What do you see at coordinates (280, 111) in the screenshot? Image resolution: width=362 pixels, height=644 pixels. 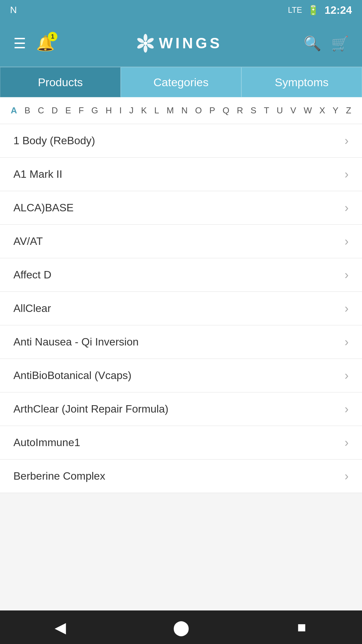 I see `alpha-letter-u: U` at bounding box center [280, 111].